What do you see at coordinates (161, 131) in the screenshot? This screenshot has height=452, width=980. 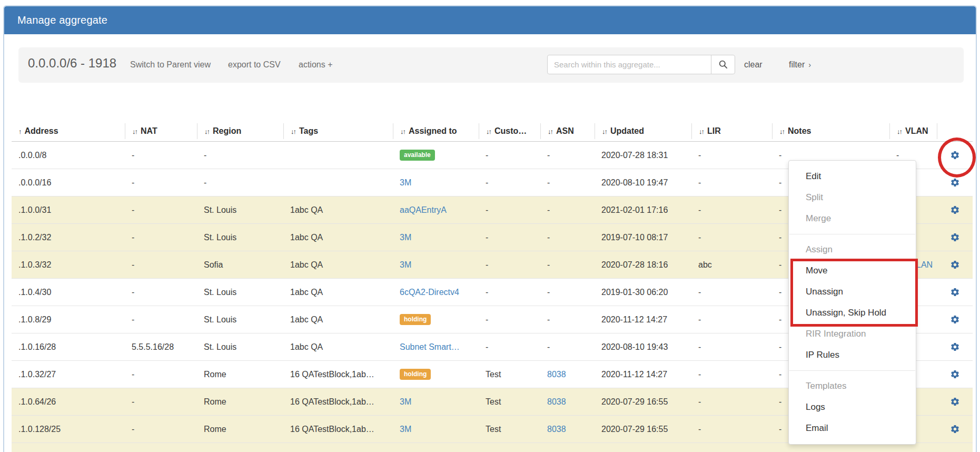 I see `column-header-nat: ↓↑NAT` at bounding box center [161, 131].